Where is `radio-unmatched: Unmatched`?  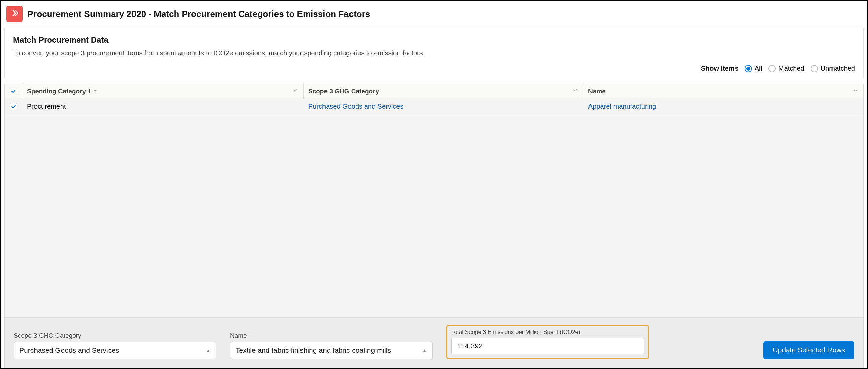
radio-unmatched: Unmatched is located at coordinates (833, 68).